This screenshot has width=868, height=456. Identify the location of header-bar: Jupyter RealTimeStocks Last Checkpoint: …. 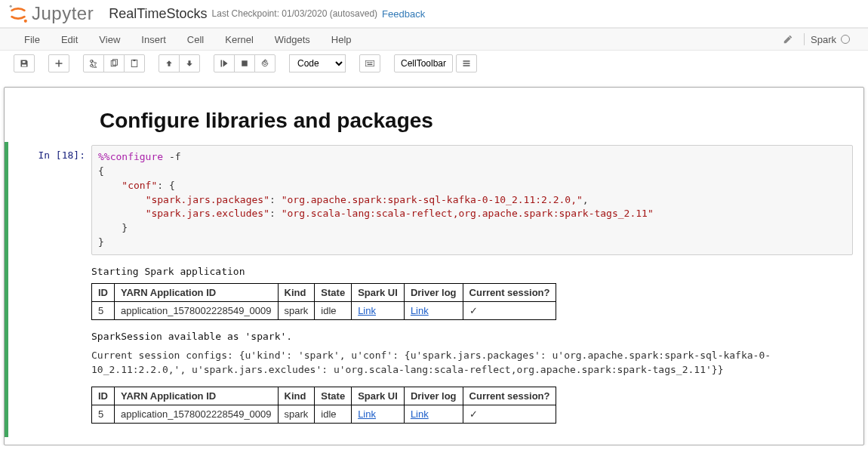
(434, 14).